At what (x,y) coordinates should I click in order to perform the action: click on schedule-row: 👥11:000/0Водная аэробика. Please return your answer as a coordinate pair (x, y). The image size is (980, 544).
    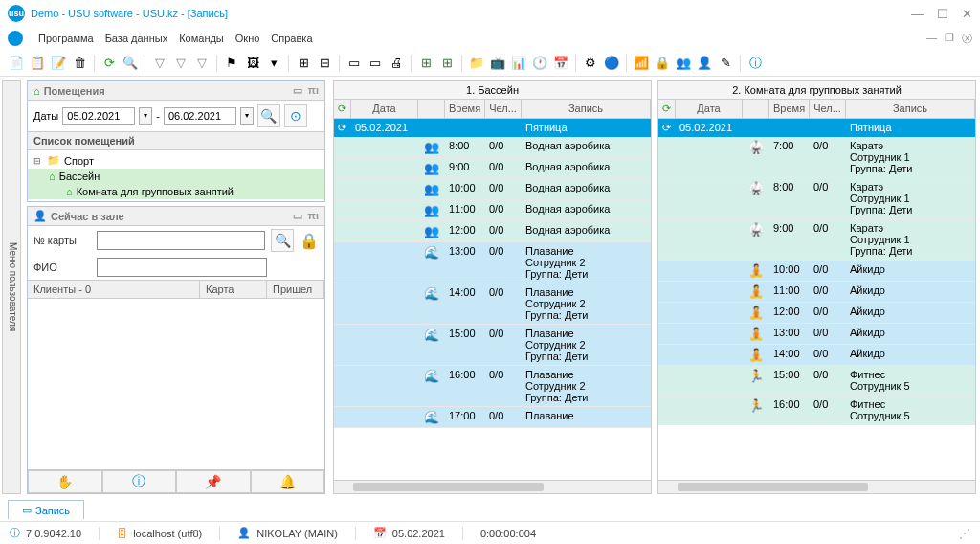
    Looking at the image, I should click on (492, 211).